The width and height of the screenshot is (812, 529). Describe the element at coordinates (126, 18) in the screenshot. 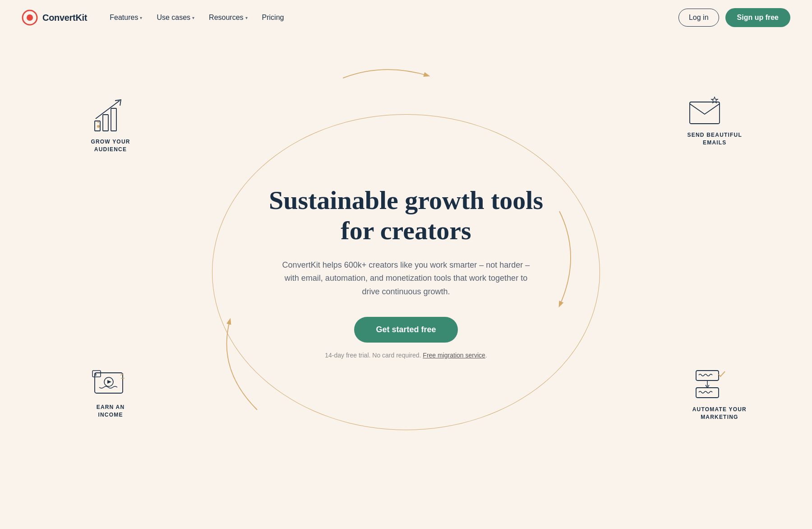

I see `nav-features: Features ▾` at that location.